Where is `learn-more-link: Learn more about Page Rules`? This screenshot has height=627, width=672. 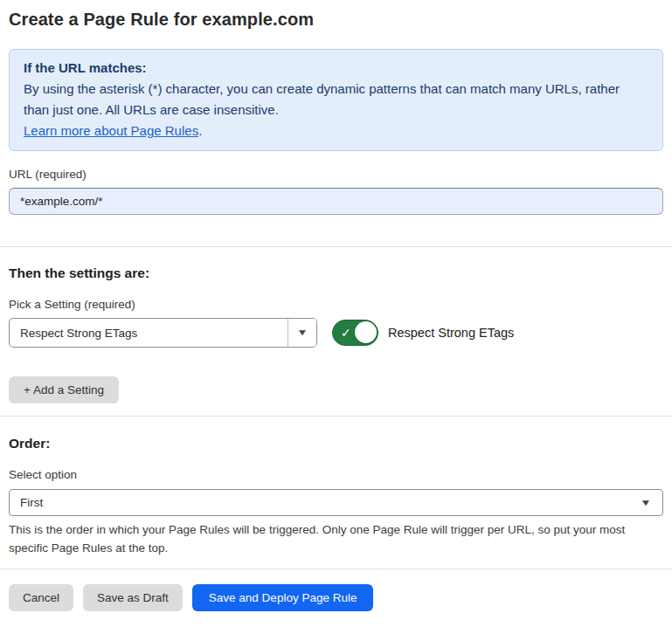 learn-more-link: Learn more about Page Rules is located at coordinates (111, 131).